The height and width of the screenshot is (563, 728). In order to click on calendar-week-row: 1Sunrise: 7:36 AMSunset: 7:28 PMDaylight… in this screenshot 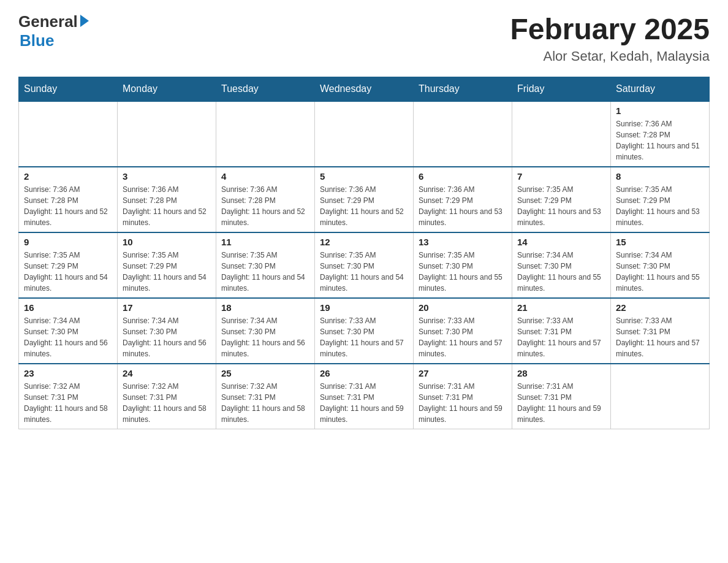, I will do `click(364, 134)`.